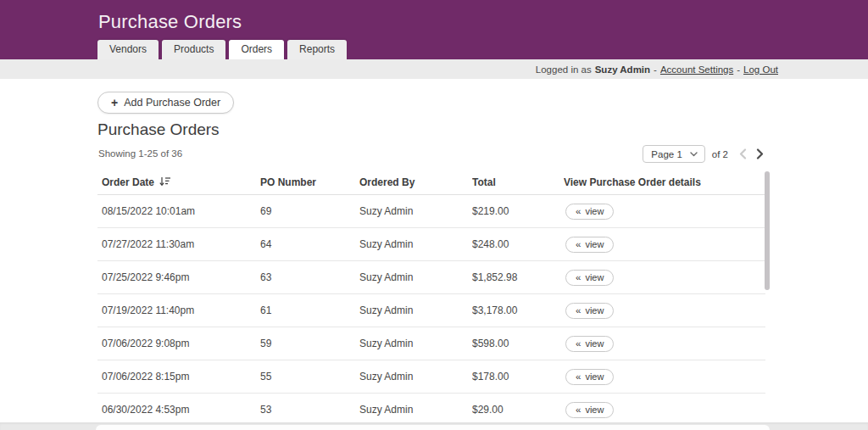  Describe the element at coordinates (622, 70) in the screenshot. I see `username: Suzy Admin` at that location.